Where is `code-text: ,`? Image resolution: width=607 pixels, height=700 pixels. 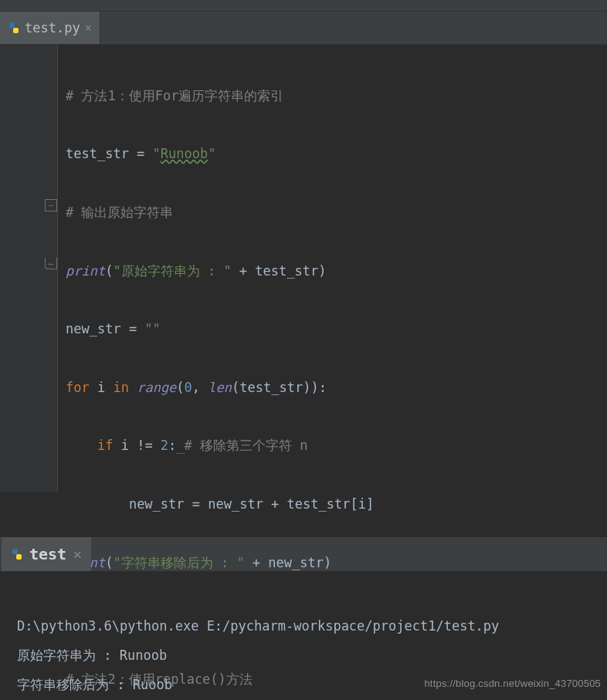
code-text: , is located at coordinates (200, 387).